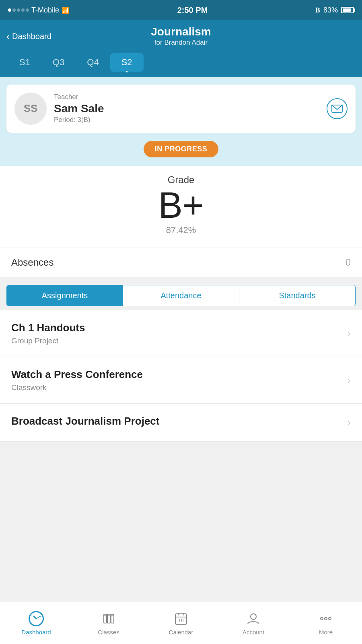 The height and width of the screenshot is (644, 362). Describe the element at coordinates (36, 619) in the screenshot. I see `dashboard-icon` at that location.